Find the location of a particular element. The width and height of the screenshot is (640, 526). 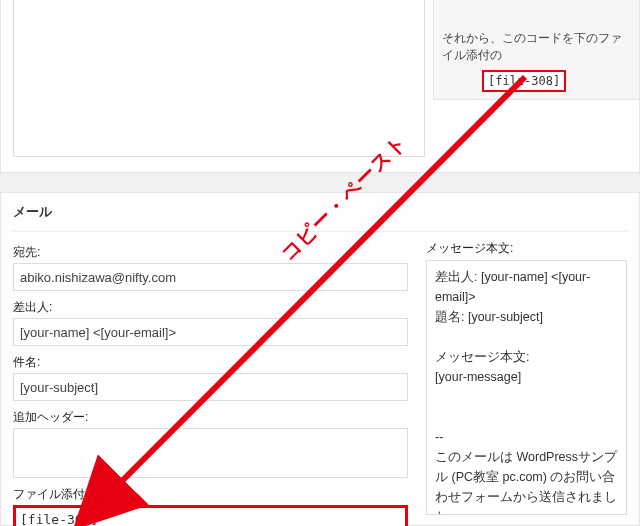

mail-panel-heading: メール is located at coordinates (320, 216).